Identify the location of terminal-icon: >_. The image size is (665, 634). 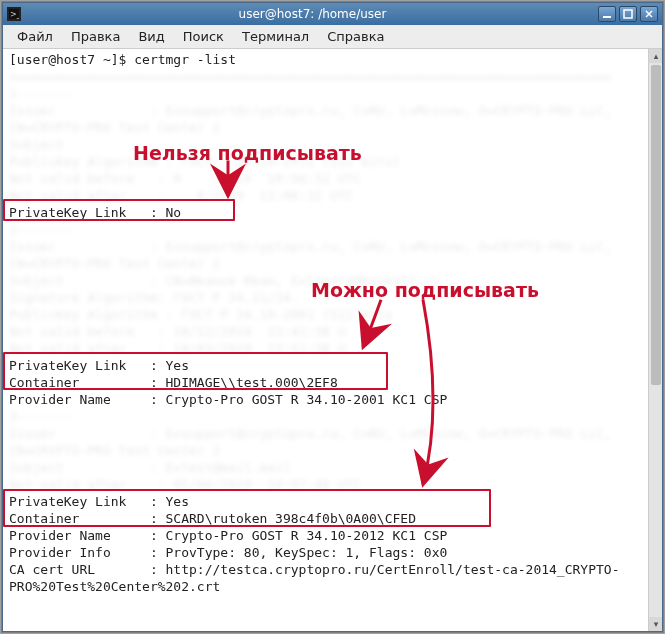
(14, 14).